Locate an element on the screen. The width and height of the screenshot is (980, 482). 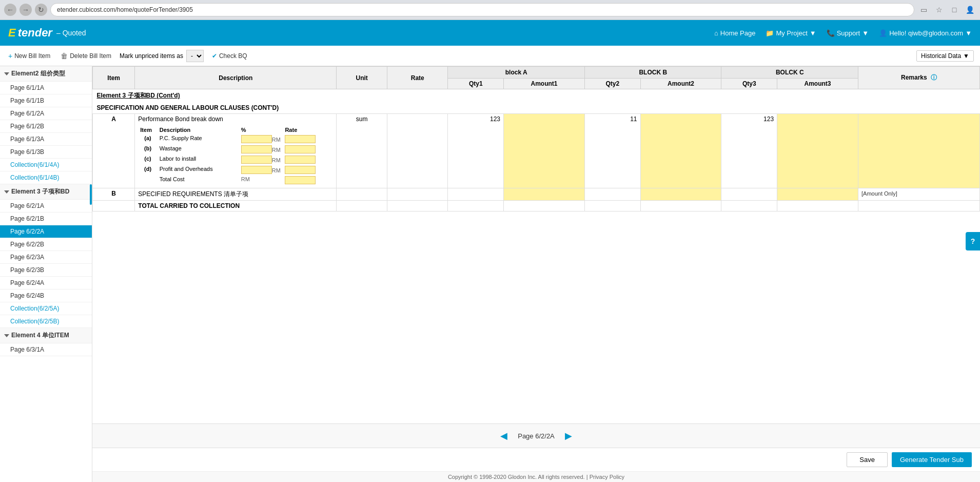
col-header-rate: Rate is located at coordinates (418, 78).